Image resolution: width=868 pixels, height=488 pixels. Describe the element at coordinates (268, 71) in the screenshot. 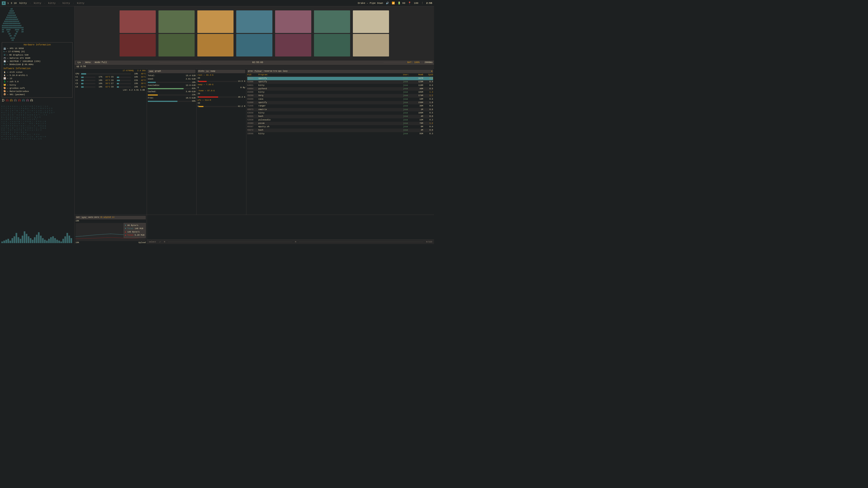

I see `reverse-tab: reverse` at that location.